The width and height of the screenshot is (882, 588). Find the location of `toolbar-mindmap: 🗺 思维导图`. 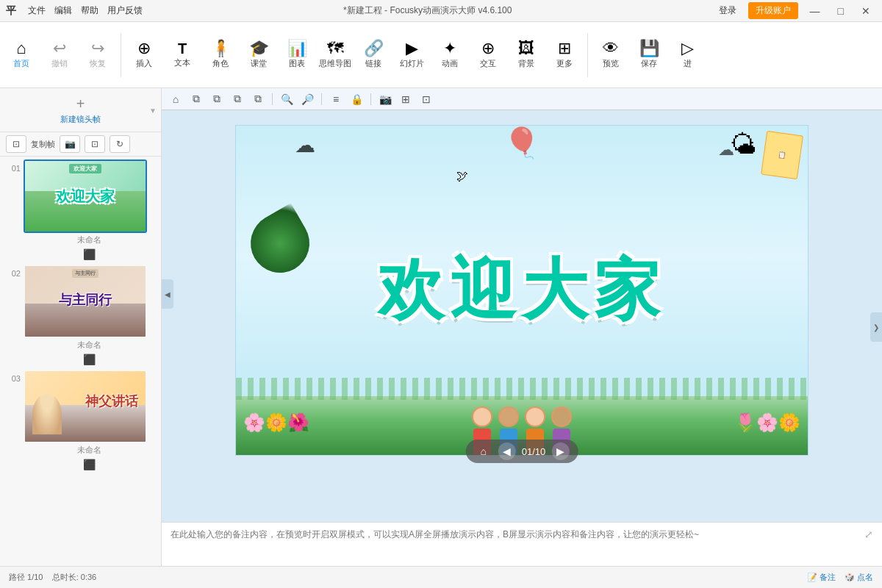

toolbar-mindmap: 🗺 思维导图 is located at coordinates (335, 55).